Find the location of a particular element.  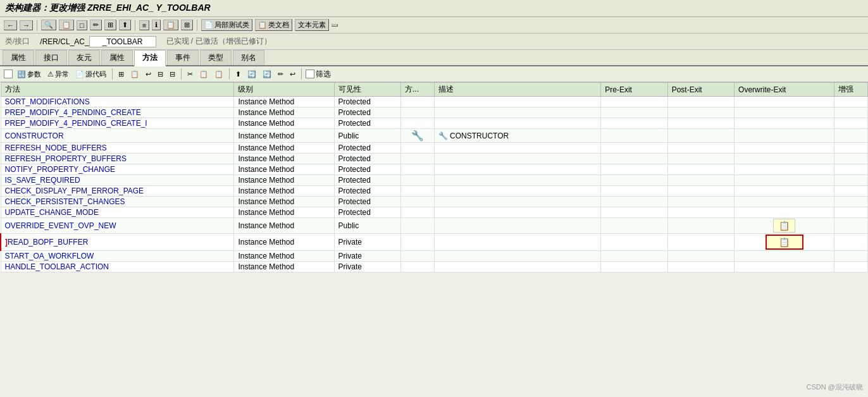

tb-copy1: 📋 is located at coordinates (135, 75).